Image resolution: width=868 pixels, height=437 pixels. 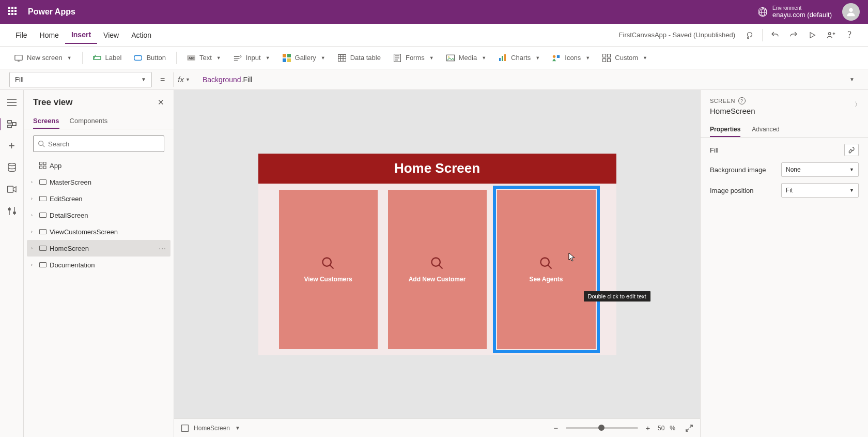 What do you see at coordinates (44, 58) in the screenshot?
I see `new-screen-label: New screen` at bounding box center [44, 58].